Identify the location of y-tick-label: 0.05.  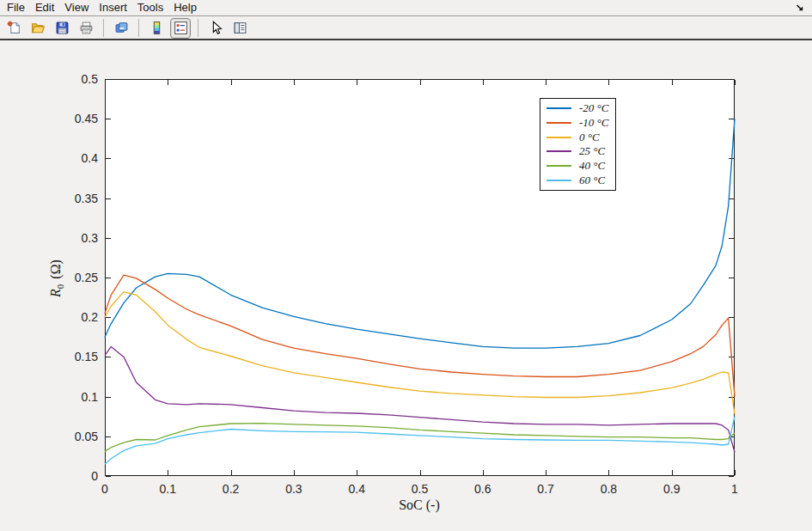
(68, 436).